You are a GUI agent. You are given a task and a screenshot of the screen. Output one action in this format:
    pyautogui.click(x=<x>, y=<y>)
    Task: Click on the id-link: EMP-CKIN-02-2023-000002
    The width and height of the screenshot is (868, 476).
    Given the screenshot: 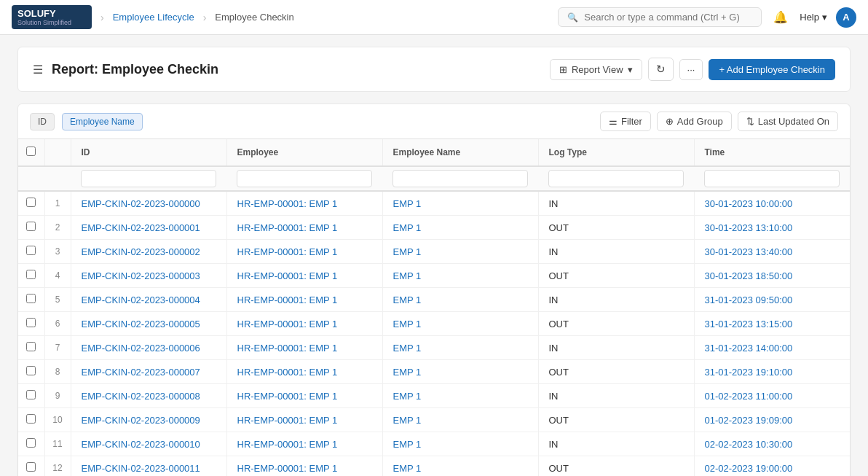 What is the action you would take?
    pyautogui.click(x=141, y=252)
    